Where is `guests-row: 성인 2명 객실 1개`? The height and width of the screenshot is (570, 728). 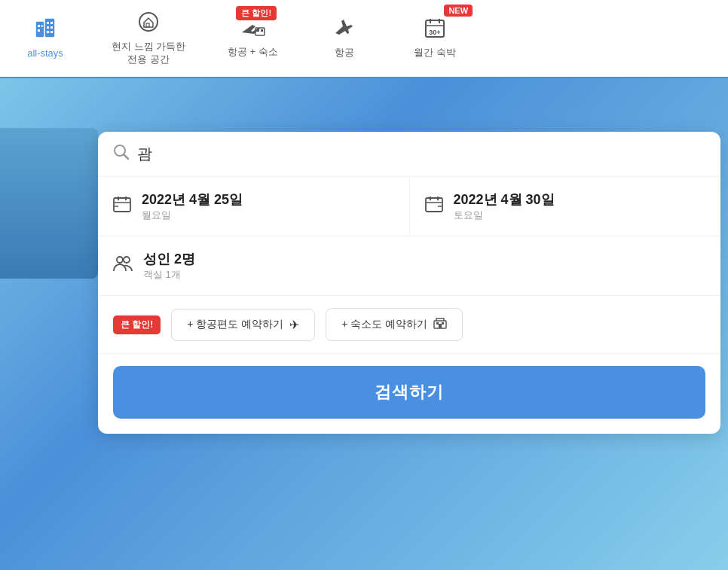
guests-row: 성인 2명 객실 1개 is located at coordinates (409, 267).